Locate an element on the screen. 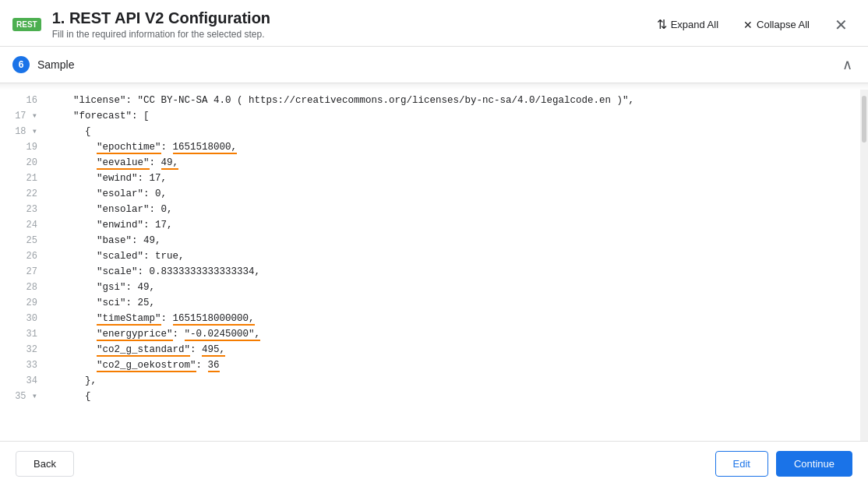 This screenshot has width=868, height=486. line-number: 23 is located at coordinates (23, 210).